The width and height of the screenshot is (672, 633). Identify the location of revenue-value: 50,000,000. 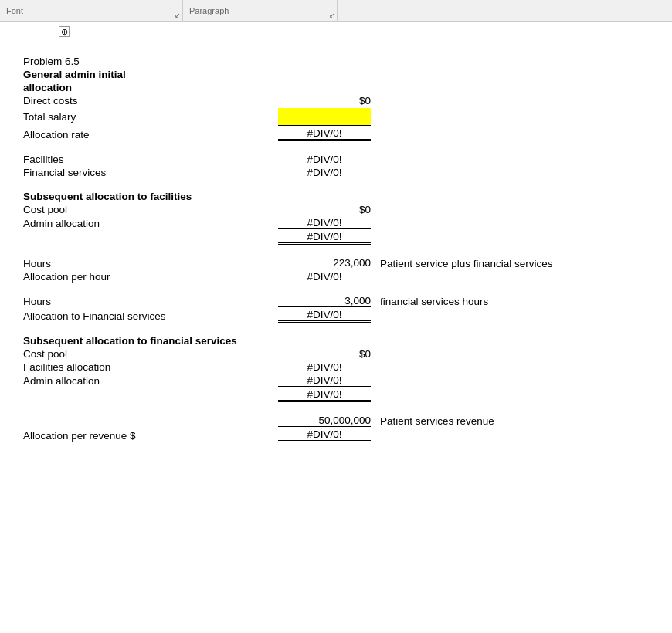
(324, 421).